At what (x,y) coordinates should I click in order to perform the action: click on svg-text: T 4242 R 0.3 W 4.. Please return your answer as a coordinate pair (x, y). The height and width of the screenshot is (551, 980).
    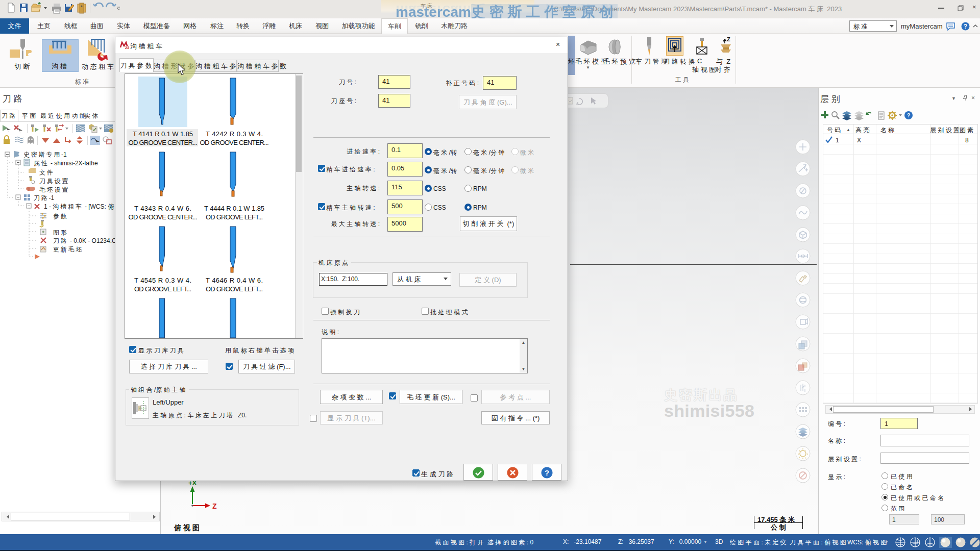
    Looking at the image, I should click on (234, 134).